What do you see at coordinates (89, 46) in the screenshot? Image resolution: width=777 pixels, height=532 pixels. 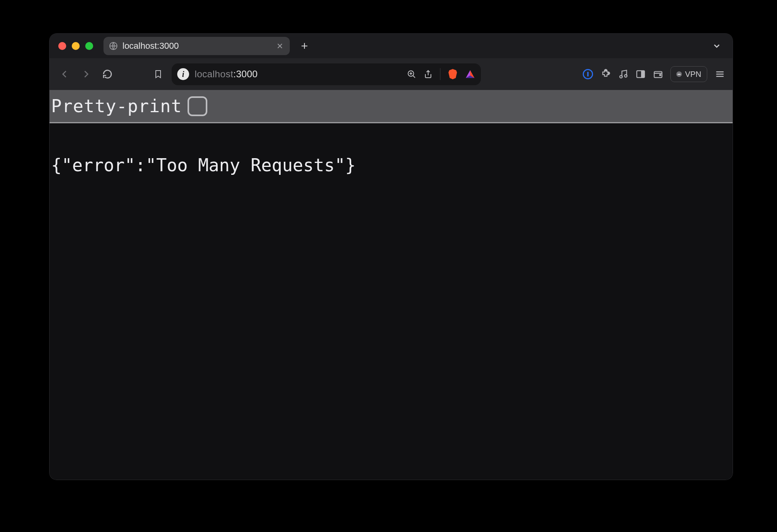 I see `fullscreen-window-button` at bounding box center [89, 46].